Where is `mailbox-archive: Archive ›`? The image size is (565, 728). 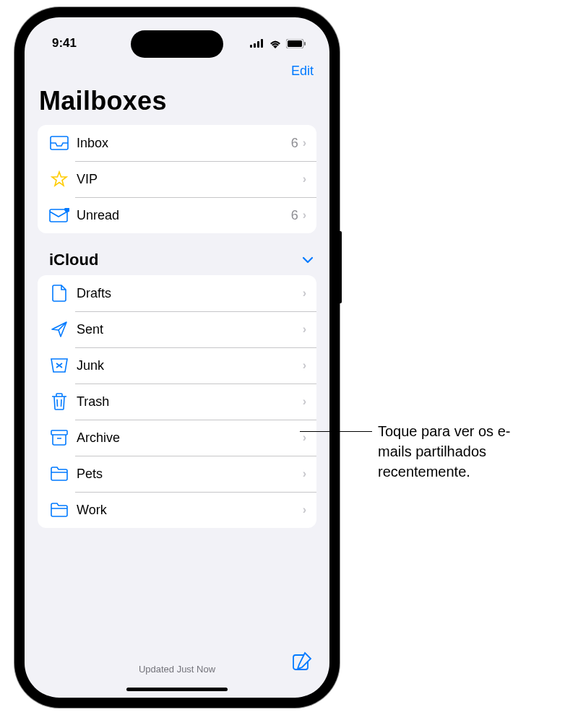 mailbox-archive: Archive › is located at coordinates (177, 438).